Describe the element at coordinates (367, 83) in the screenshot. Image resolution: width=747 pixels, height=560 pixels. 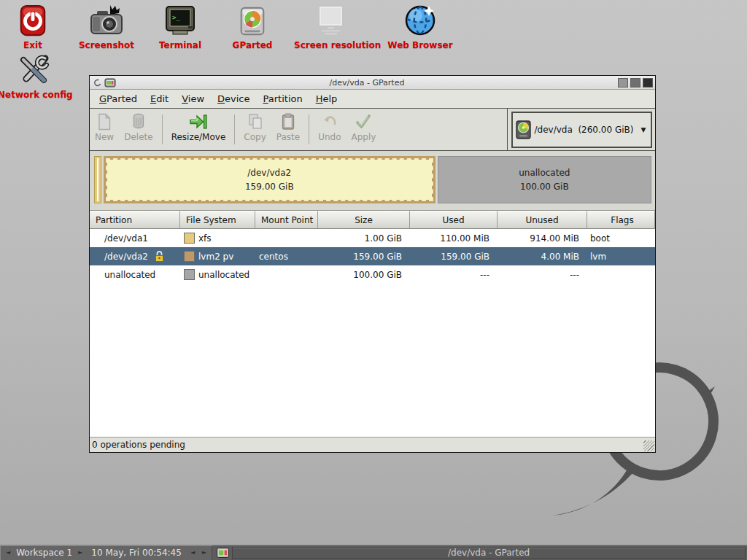
I see `window-title: /dev/vda - GParted` at that location.